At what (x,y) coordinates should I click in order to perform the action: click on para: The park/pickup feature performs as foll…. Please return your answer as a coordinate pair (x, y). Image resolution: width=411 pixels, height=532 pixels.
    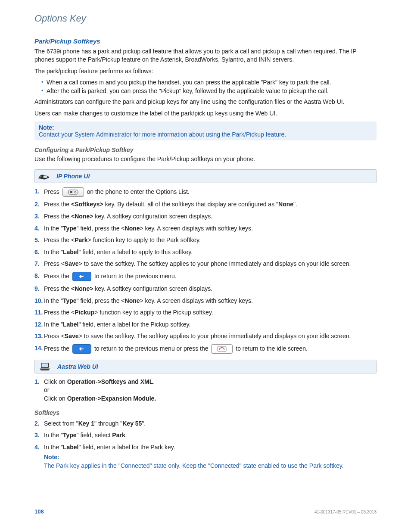
    Looking at the image, I should click on (206, 72).